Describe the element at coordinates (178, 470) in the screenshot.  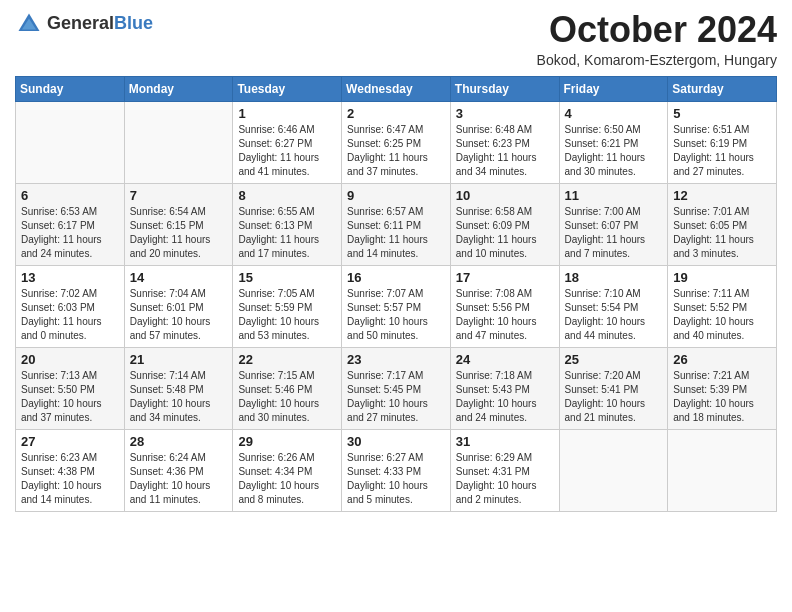
I see `calendar-cell: 28Sunrise: 6:24 AMSunset: 4:36 PMDayligh…` at that location.